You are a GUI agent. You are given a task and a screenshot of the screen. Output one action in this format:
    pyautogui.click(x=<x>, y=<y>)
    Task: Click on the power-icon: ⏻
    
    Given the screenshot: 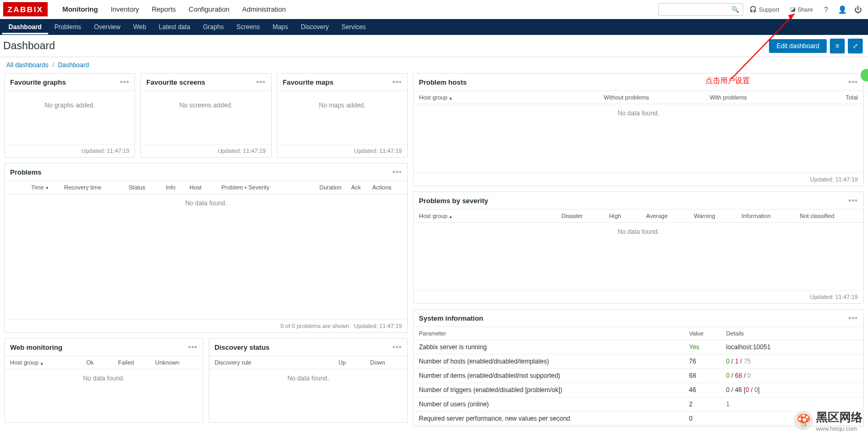 What is the action you would take?
    pyautogui.click(x=858, y=10)
    